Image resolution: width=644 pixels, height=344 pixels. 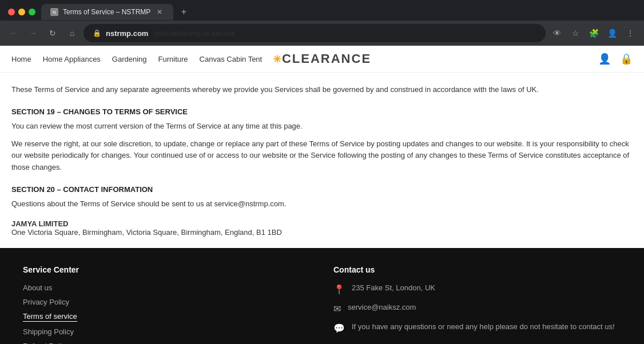 What do you see at coordinates (184, 12) in the screenshot?
I see `new-tab-button: +` at bounding box center [184, 12].